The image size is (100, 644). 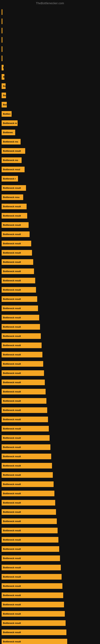 I want to click on bar-row: B, so click(x=50, y=77).